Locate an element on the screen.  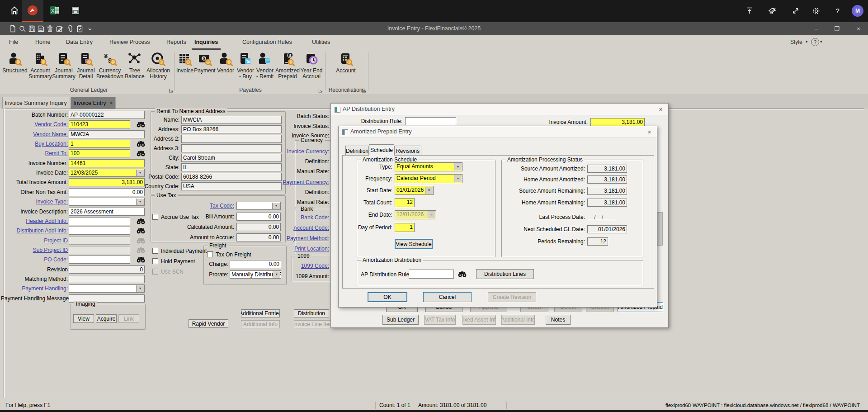
field-invoice-number-: 14461 is located at coordinates (107, 163).